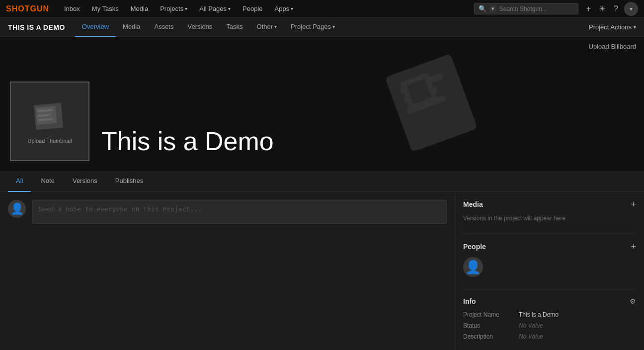 The image size is (644, 350). I want to click on proj-nav-overview: Overview, so click(95, 27).